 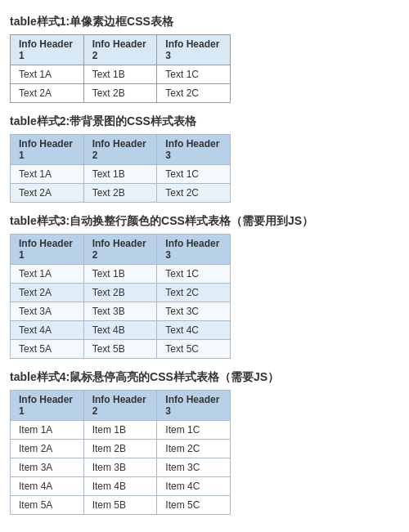 I want to click on table-cell: Text 3B, so click(x=120, y=312).